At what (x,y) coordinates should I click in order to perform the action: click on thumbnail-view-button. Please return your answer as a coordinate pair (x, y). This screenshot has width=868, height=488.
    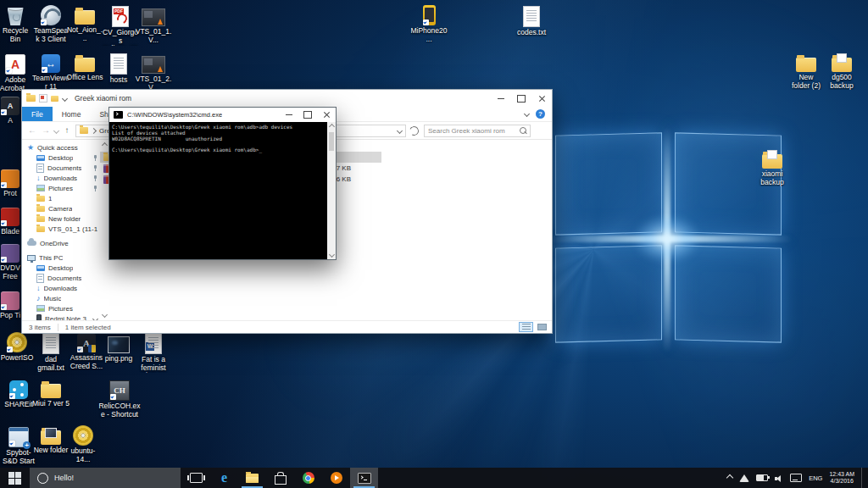
    Looking at the image, I should click on (542, 327).